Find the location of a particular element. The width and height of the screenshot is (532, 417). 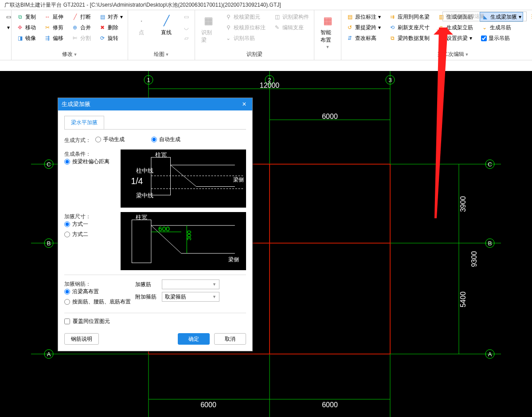

fujia-combo: 取梁箍筋▼ is located at coordinates (191, 297).